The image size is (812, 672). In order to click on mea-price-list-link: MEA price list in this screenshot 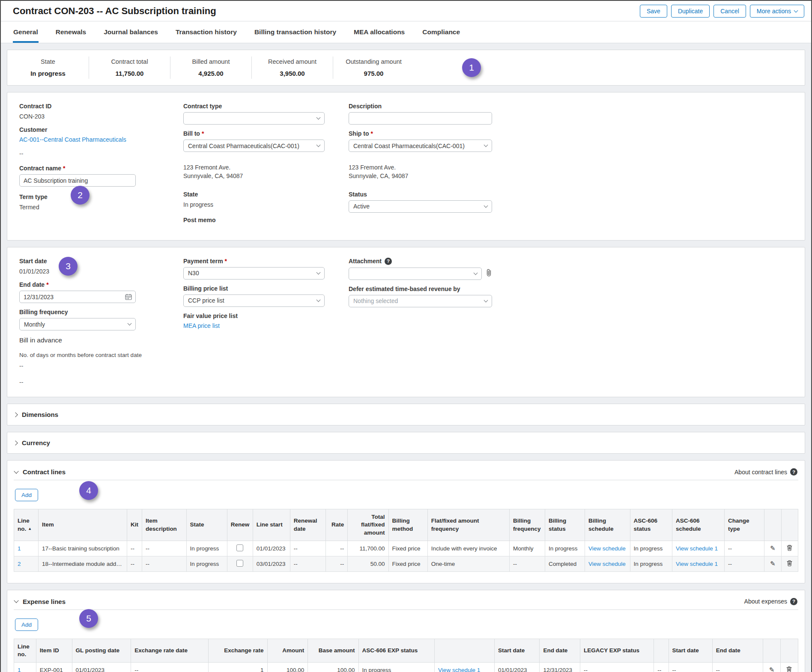, I will do `click(201, 326)`.